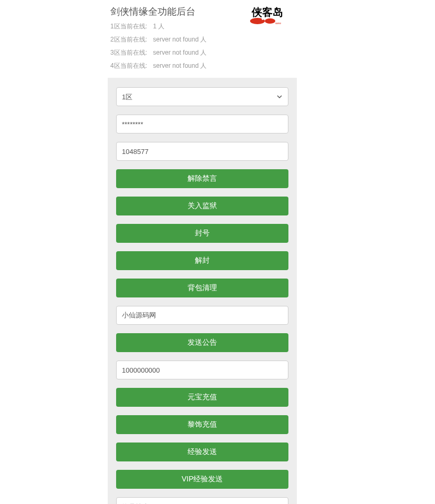  What do you see at coordinates (202, 288) in the screenshot?
I see `clear-bag-button: 背包清理` at bounding box center [202, 288].